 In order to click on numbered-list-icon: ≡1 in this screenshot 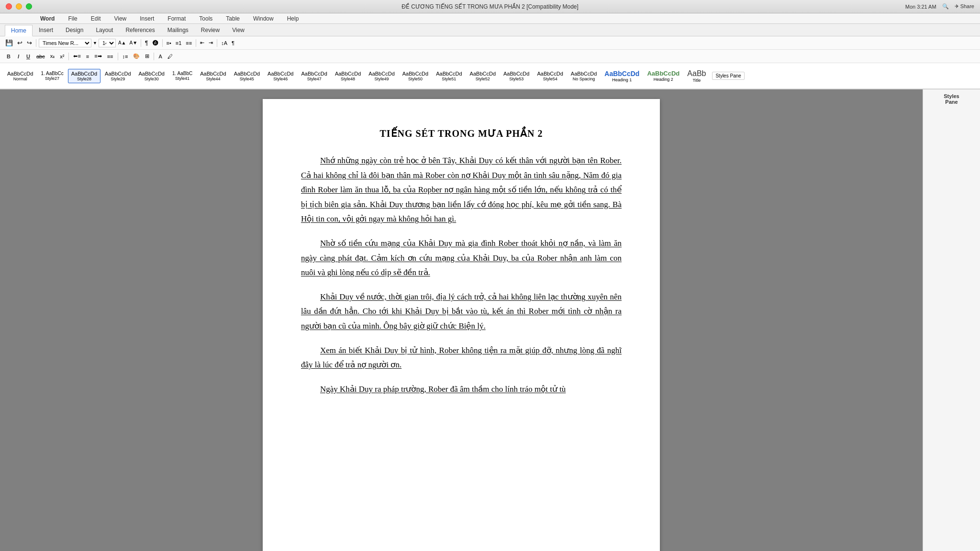, I will do `click(179, 43)`.